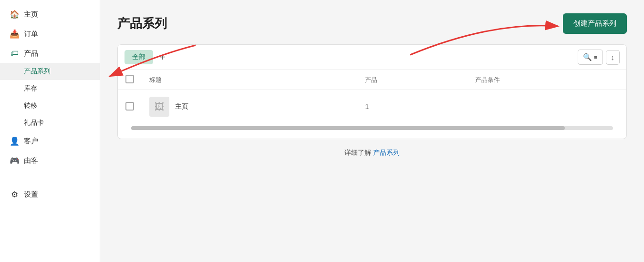  Describe the element at coordinates (348, 128) in the screenshot. I see `table-scrollbar-thumb` at that location.